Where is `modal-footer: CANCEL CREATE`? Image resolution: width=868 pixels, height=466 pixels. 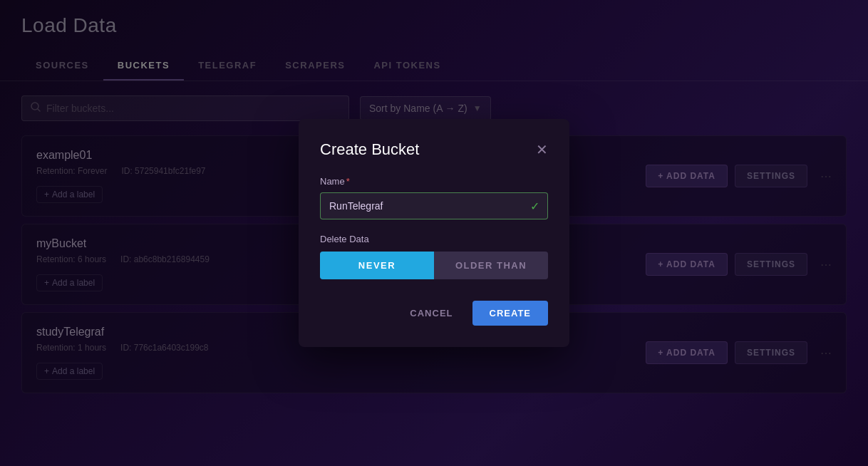 modal-footer: CANCEL CREATE is located at coordinates (434, 314).